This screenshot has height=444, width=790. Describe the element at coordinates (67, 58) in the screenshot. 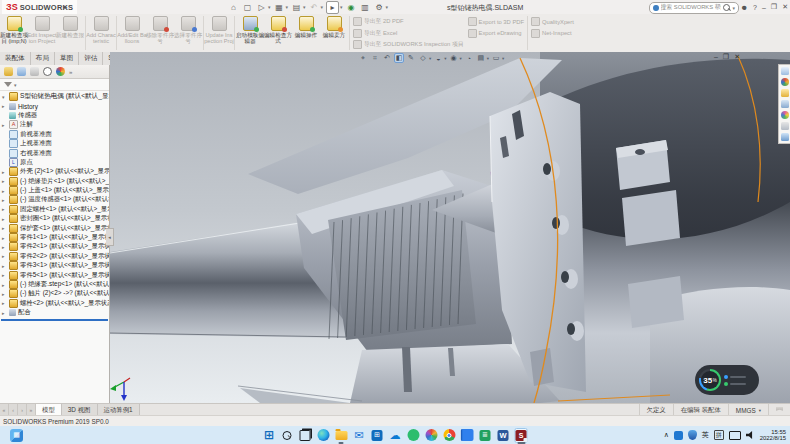

I see `tab-sketch: 草图` at that location.